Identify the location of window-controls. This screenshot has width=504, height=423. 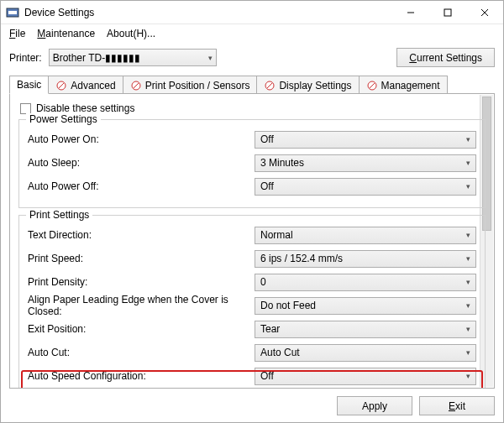
(448, 13).